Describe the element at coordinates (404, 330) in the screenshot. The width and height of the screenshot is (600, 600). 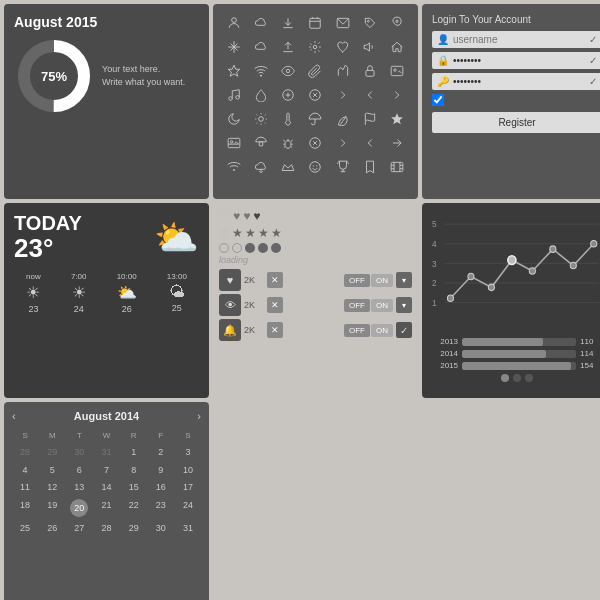
I see `widget-bell-check: ✓` at that location.